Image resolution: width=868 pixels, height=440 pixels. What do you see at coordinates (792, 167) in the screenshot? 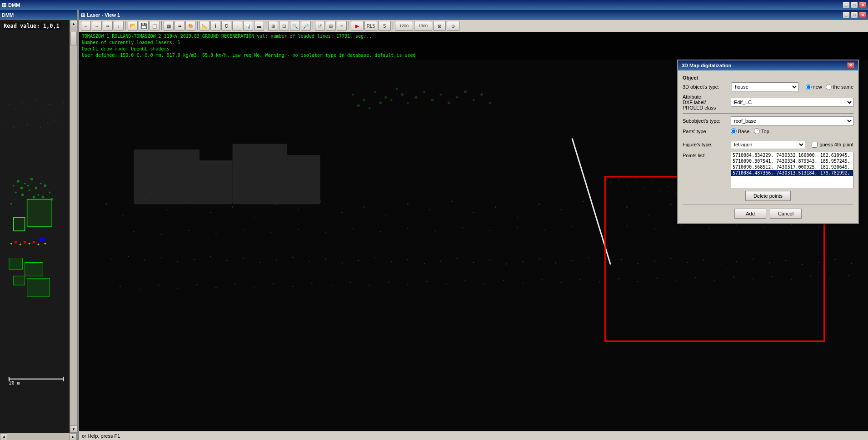
I see `points-list-item-2: 5710090.568512, 7430317.000925, 181.9206…` at bounding box center [792, 167].